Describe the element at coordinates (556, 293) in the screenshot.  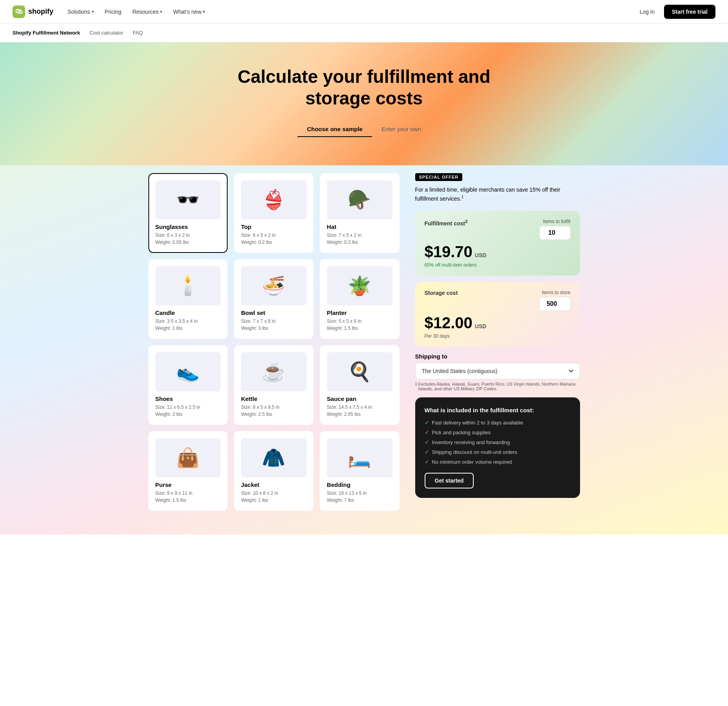
I see `storage-items-label: Items to store` at that location.